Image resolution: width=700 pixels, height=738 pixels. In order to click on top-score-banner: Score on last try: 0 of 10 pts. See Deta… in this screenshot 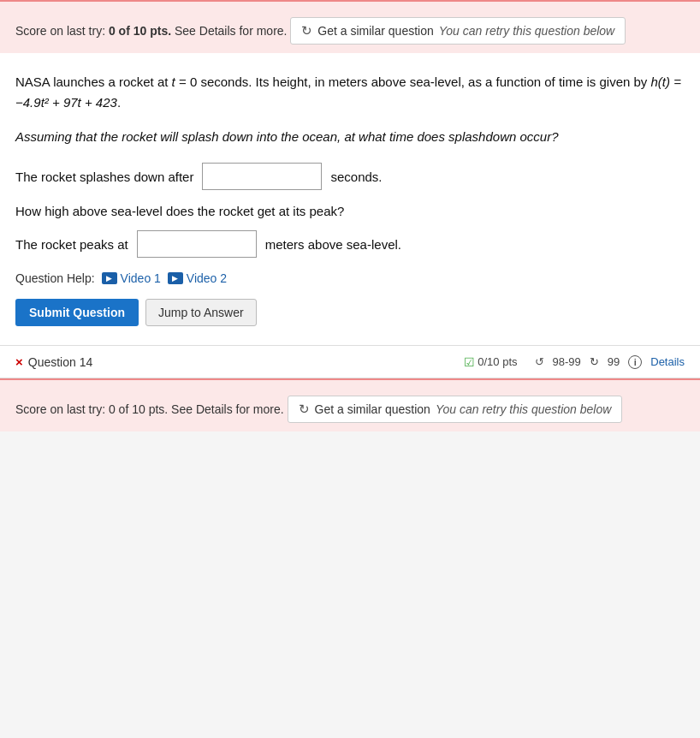, I will do `click(350, 27)`.